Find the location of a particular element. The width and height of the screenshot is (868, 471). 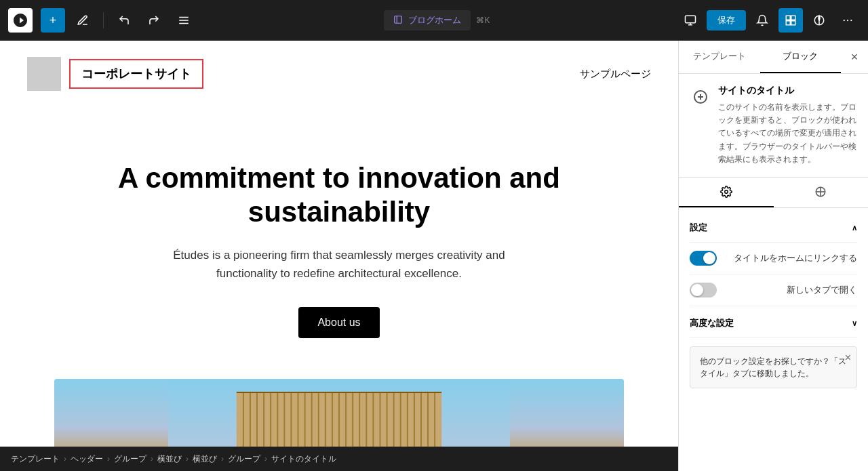

site-title: コーポレートサイト is located at coordinates (136, 74).